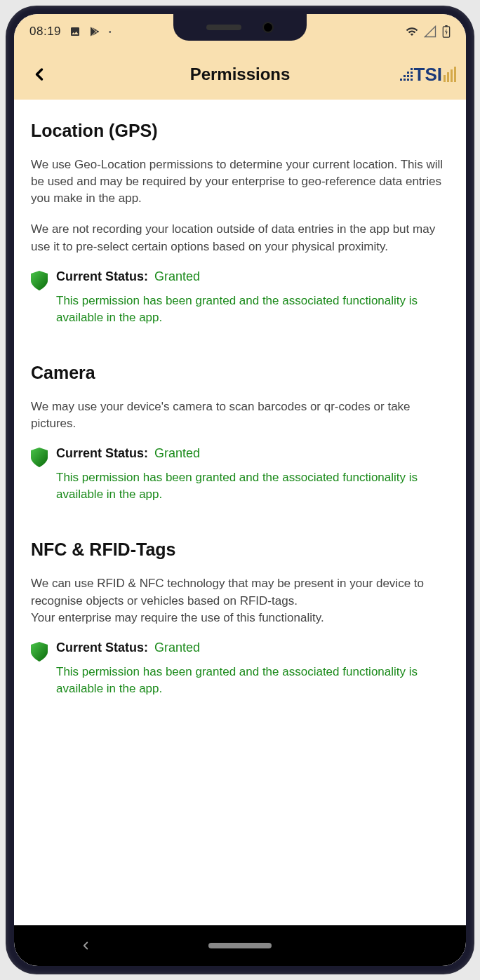 Image resolution: width=480 pixels, height=980 pixels. What do you see at coordinates (240, 238) in the screenshot?
I see `section-description-2: We are not recording your location outsi…` at bounding box center [240, 238].